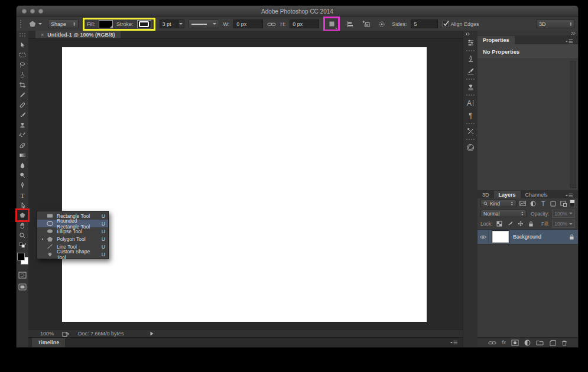  What do you see at coordinates (22, 195) in the screenshot?
I see `type-tool-button: T` at bounding box center [22, 195].